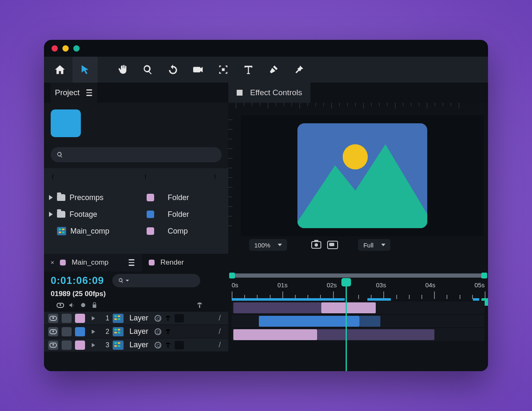 The width and height of the screenshot is (532, 411). Describe the element at coordinates (127, 281) in the screenshot. I see `chevron-down-icon` at that location.